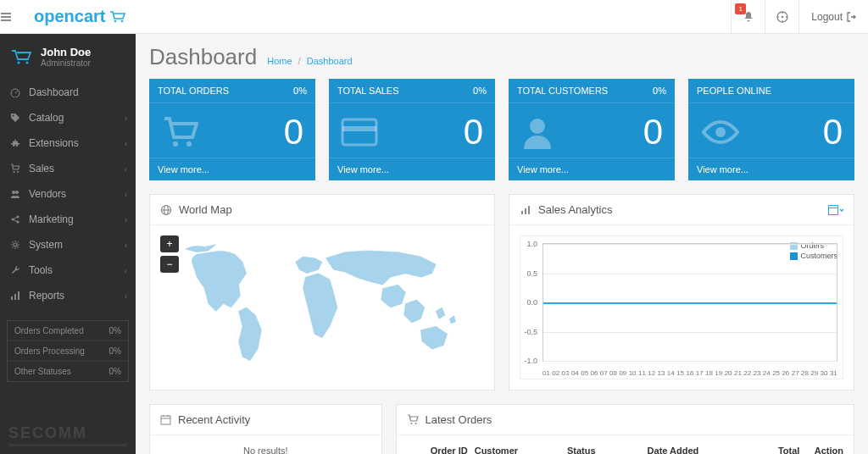 The image size is (868, 454). Describe the element at coordinates (46, 118) in the screenshot. I see `sidebar-item-label: Catalog` at that location.